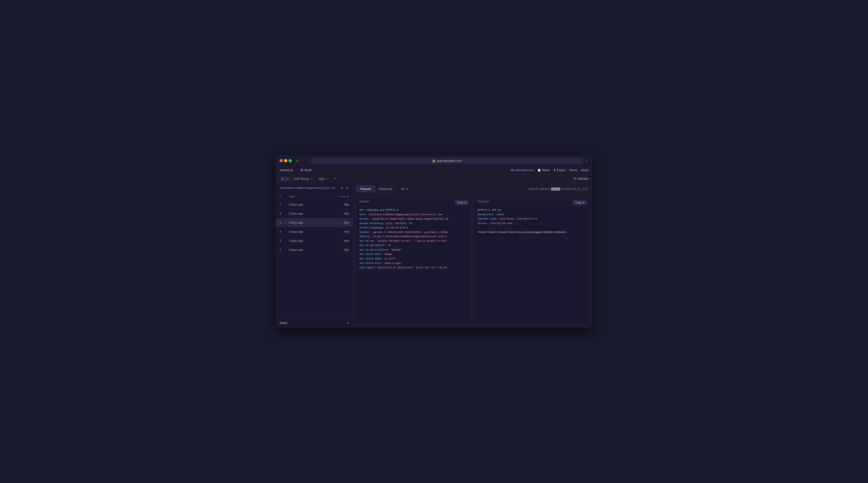  Describe the element at coordinates (531, 232) in the screenshot. I see `response-body: <html><head></head><body>byyyyyhtp4unggp…` at that location.